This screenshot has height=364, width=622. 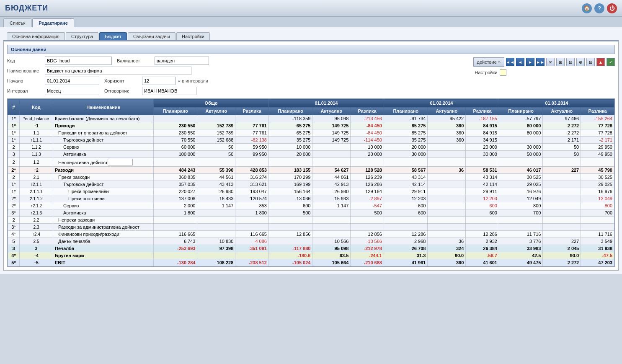 I want to click on cell-name: Приходи от оперативна дейност, so click(x=103, y=133).